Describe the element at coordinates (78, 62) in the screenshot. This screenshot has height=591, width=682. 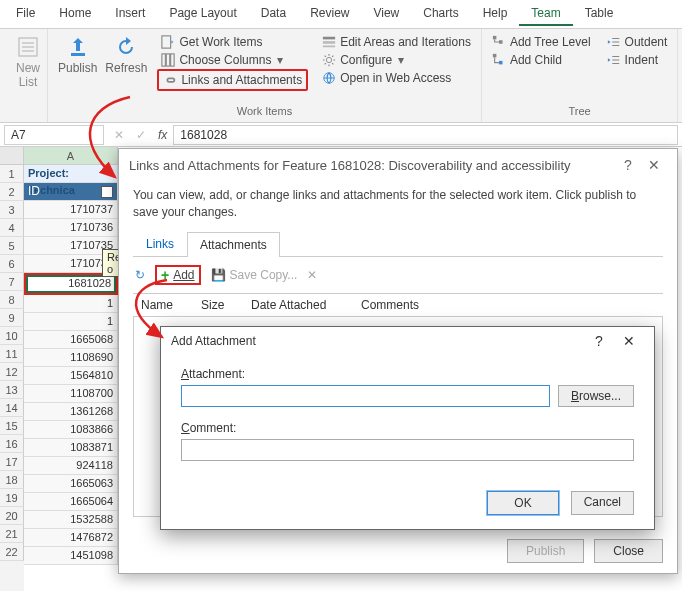
I see `publish-button: Publish` at that location.